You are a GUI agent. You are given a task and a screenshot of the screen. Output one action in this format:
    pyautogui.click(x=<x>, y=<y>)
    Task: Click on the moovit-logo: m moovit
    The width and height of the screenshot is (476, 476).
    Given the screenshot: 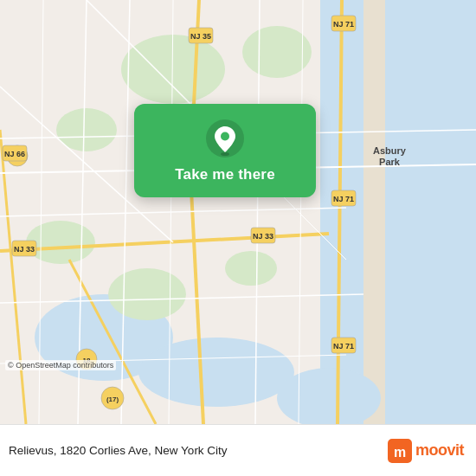 What is the action you would take?
    pyautogui.click(x=426, y=451)
    